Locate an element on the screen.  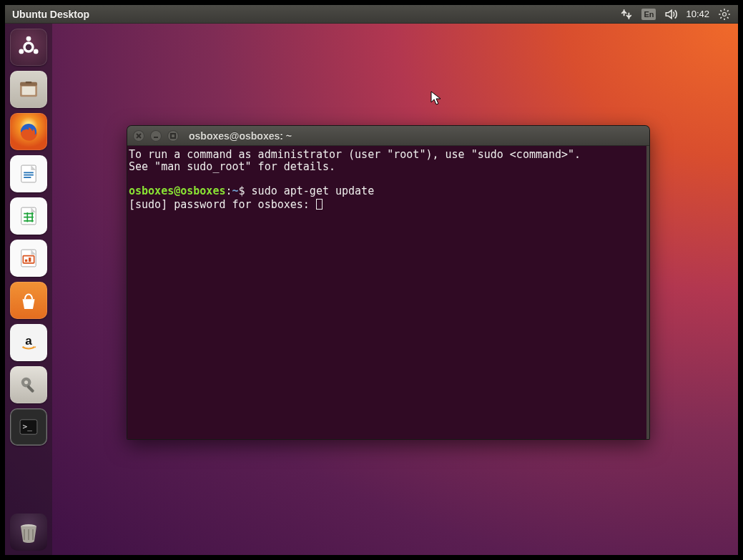
top-menu-bar: Ubuntu Desktop En 10:42 is located at coordinates (372, 14).